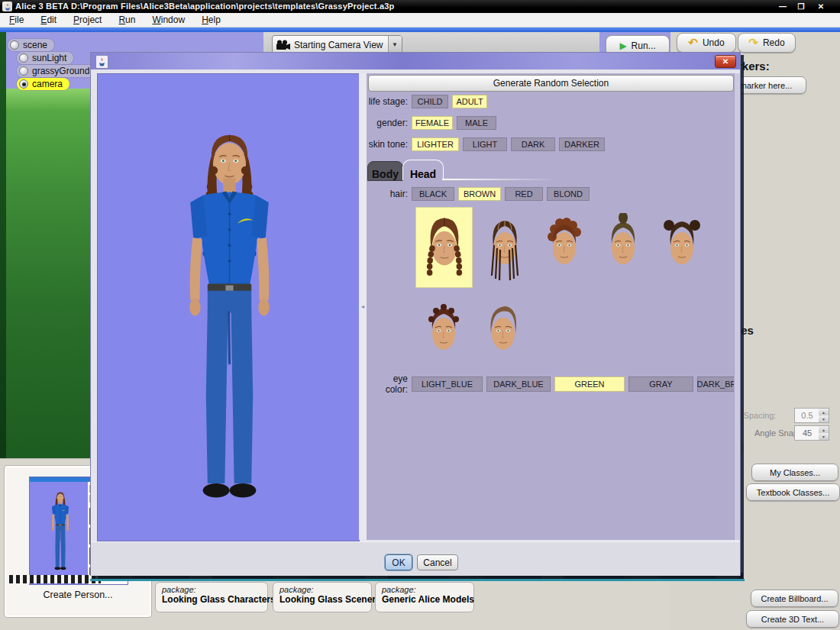 The width and height of the screenshot is (840, 630). What do you see at coordinates (477, 123) in the screenshot?
I see `gender-option-male: MALE` at bounding box center [477, 123].